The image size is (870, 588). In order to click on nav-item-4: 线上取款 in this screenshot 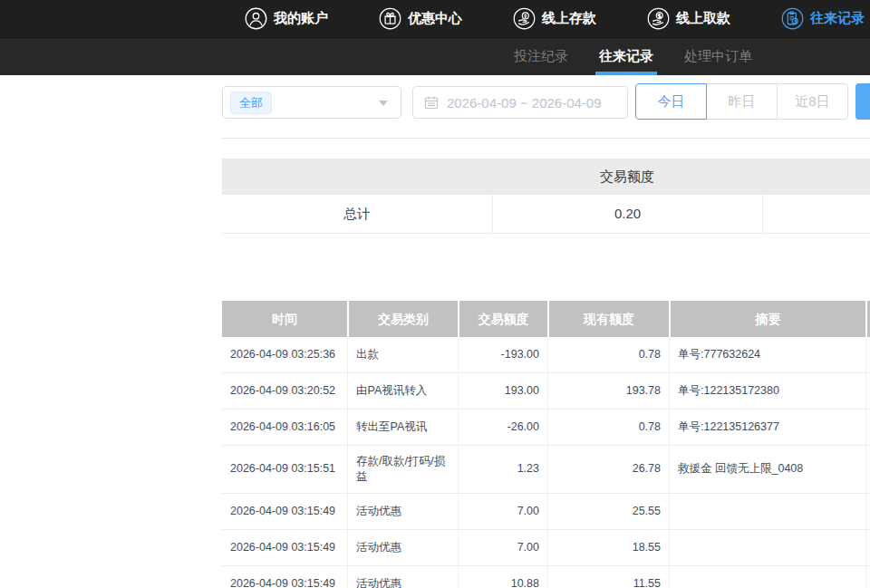, I will do `click(689, 18)`.